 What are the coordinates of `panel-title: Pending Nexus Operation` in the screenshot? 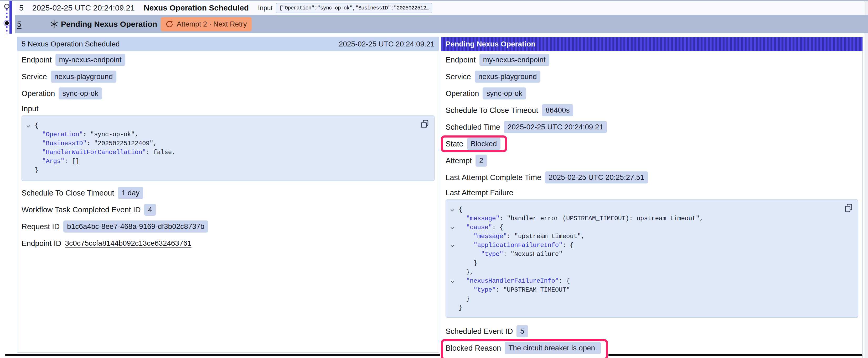 It's located at (491, 44).